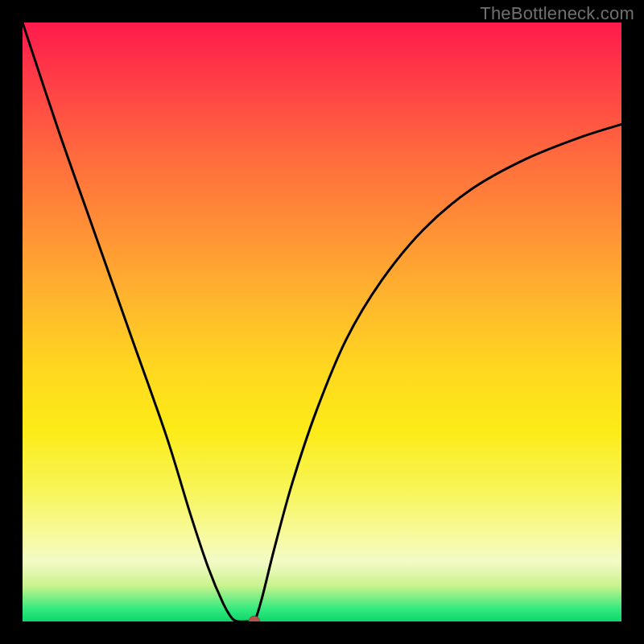 The width and height of the screenshot is (644, 644). I want to click on credit-label: TheBottleneck.com, so click(557, 14).